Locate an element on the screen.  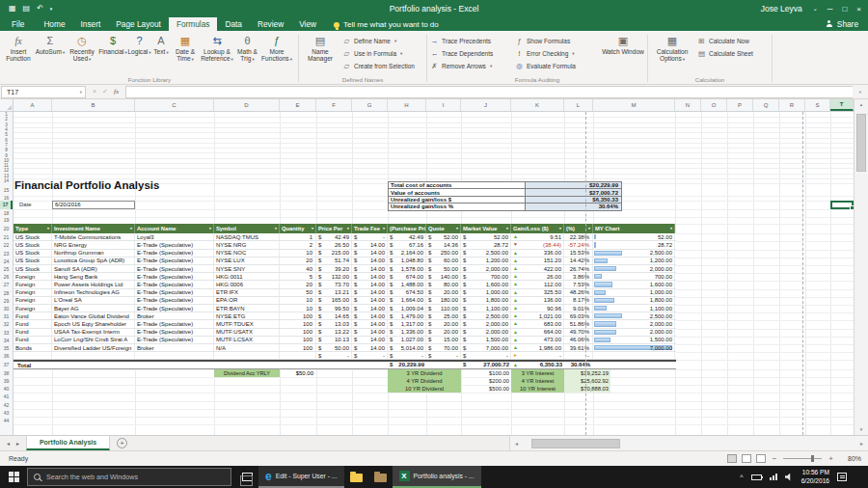
cell-gain: ▲26.00 is located at coordinates (538, 276).